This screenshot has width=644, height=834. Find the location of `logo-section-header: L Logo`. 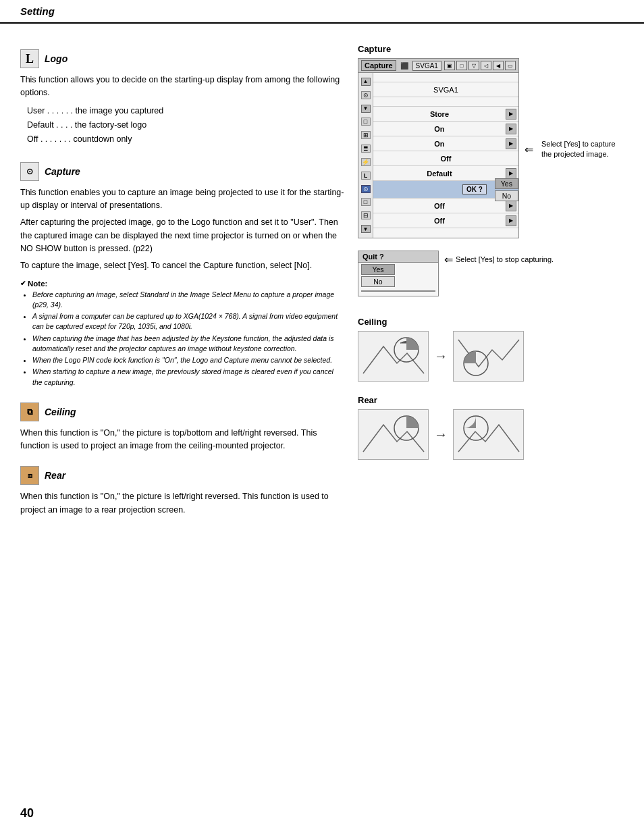

logo-section-header: L Logo is located at coordinates (182, 59).